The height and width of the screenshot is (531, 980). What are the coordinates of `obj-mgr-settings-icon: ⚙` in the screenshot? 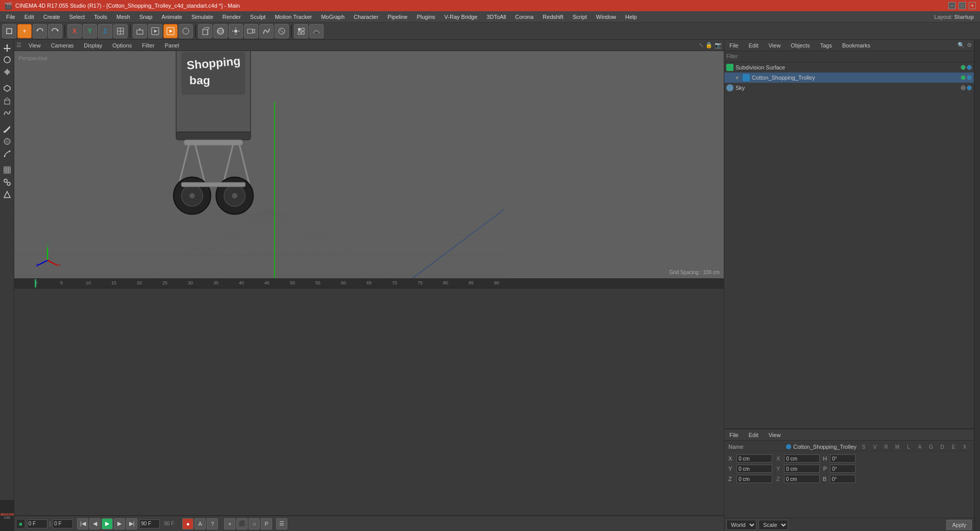 It's located at (969, 45).